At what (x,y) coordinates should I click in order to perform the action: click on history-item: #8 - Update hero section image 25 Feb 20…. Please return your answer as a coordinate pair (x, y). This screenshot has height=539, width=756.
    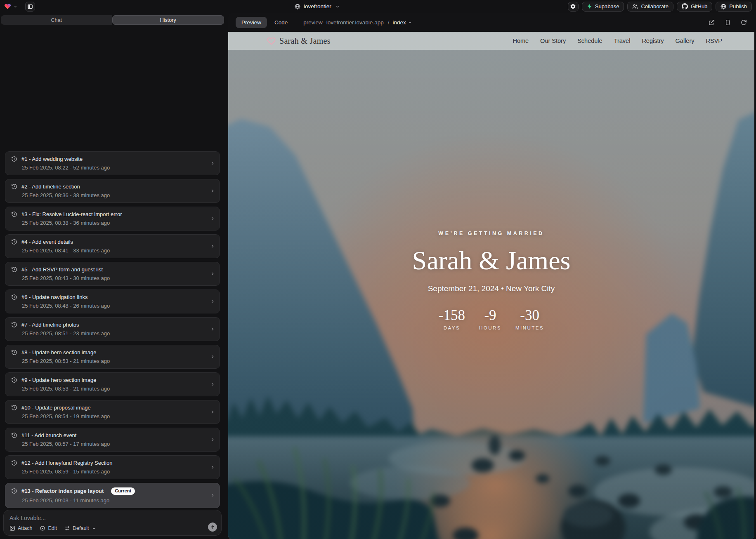
    Looking at the image, I should click on (112, 357).